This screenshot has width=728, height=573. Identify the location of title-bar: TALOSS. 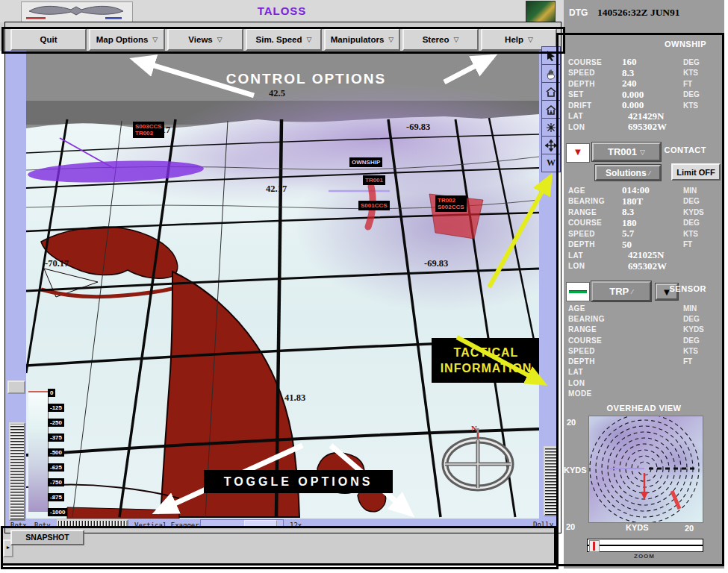
(282, 11).